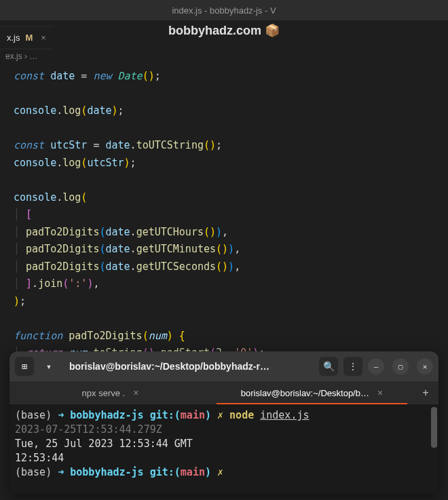 Image resolution: width=448 pixels, height=500 pixels. What do you see at coordinates (224, 393) in the screenshot?
I see `terminal-tab-bar: npx serve . × borislav@borislav:~/Deskto…` at bounding box center [224, 393].